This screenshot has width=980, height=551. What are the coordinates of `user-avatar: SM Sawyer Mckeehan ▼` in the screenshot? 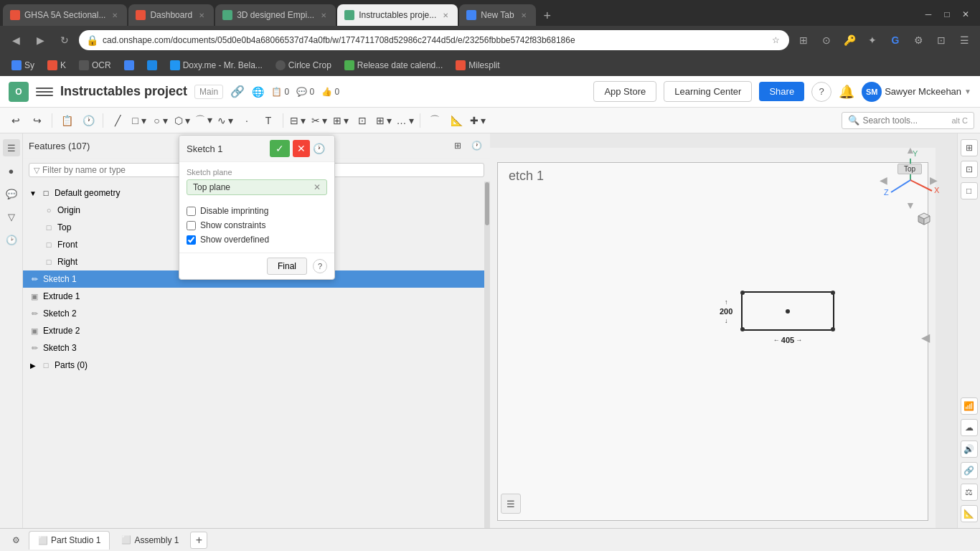 It's located at (917, 92).